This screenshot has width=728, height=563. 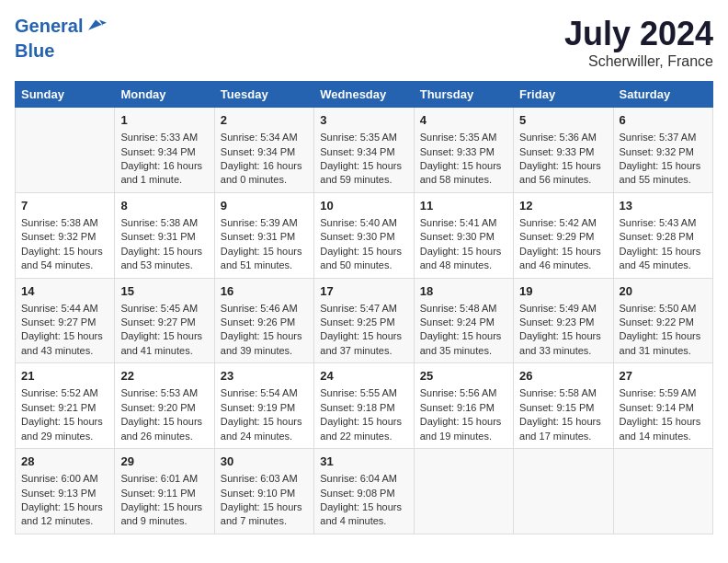 What do you see at coordinates (463, 292) in the screenshot?
I see `day-number: 18` at bounding box center [463, 292].